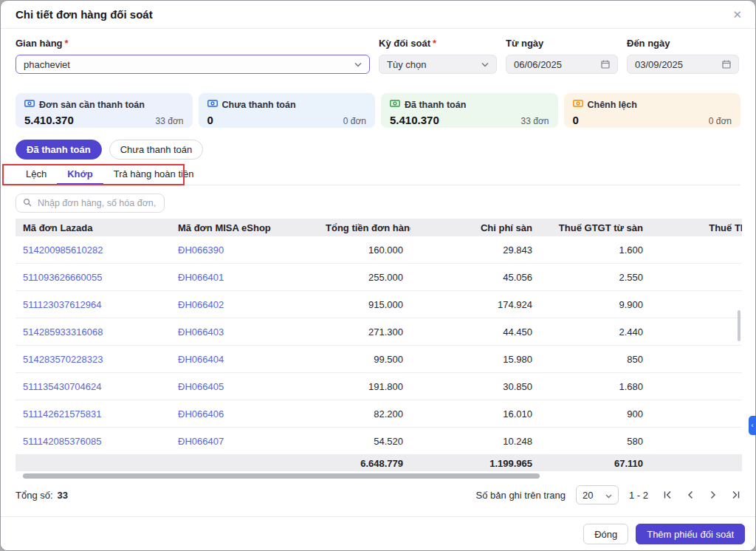  Describe the element at coordinates (597, 495) in the screenshot. I see `page-size-select: 20` at that location.